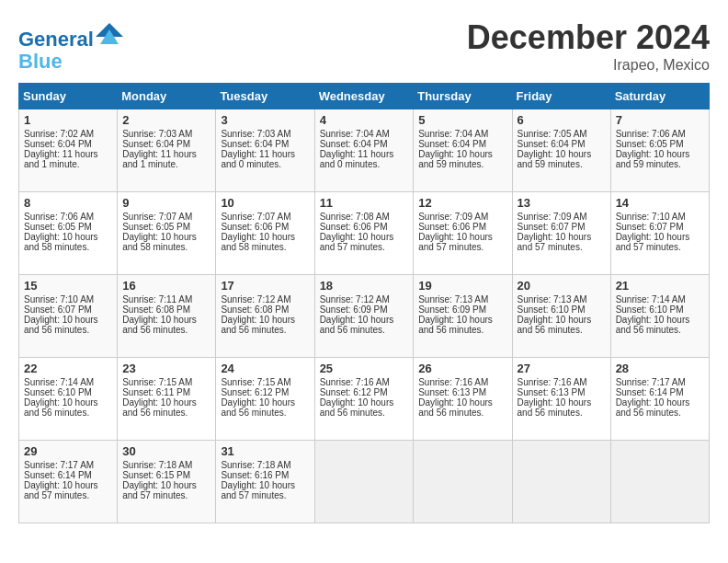 Image resolution: width=728 pixels, height=563 pixels. I want to click on location: Irapeo, Mexico, so click(588, 65).